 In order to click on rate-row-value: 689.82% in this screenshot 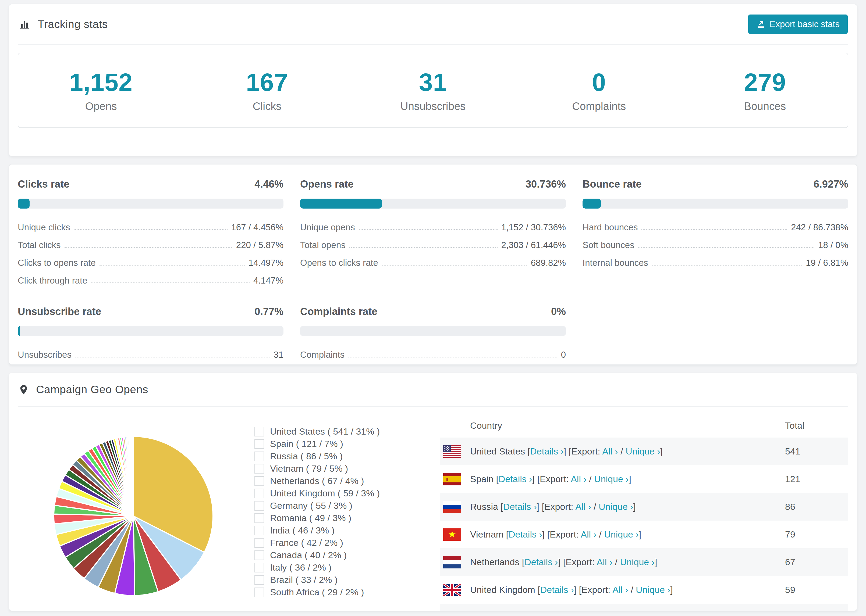, I will do `click(548, 263)`.